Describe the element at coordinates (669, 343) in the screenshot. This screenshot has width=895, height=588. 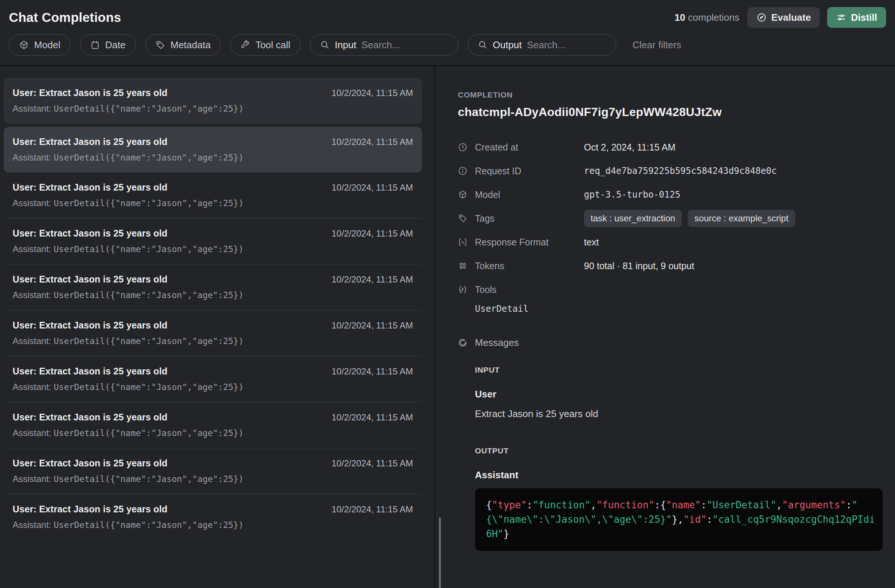
I see `messages-section-header: Messages` at that location.